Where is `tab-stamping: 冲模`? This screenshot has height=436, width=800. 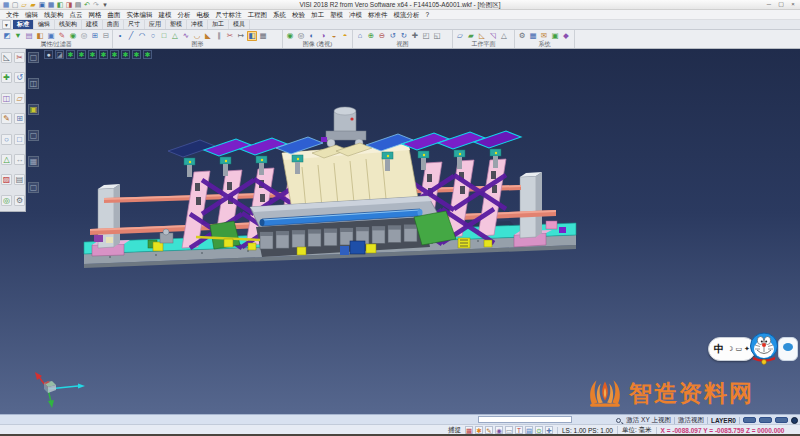 tab-stamping: 冲模 is located at coordinates (198, 24).